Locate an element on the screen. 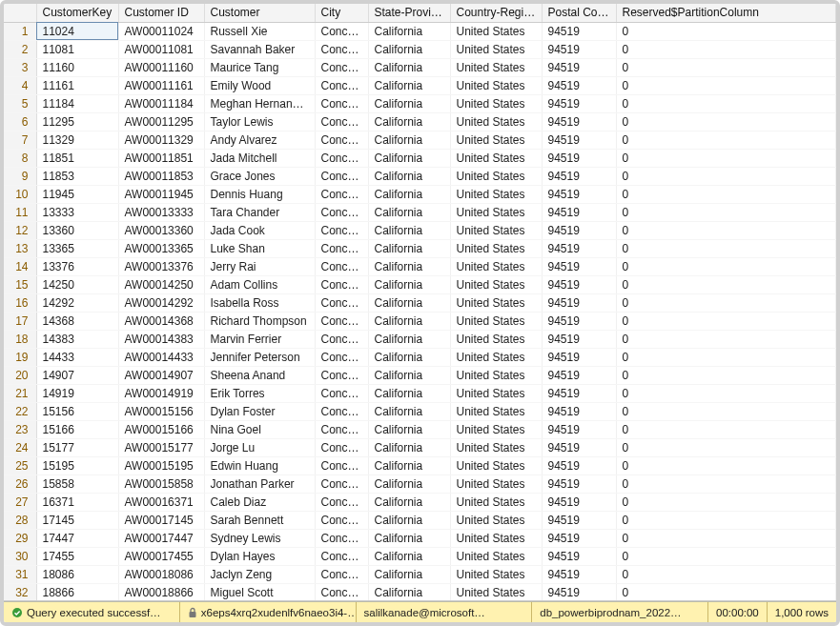 Image resolution: width=840 pixels, height=626 pixels. cell-customerid: AW00011161 is located at coordinates (161, 86).